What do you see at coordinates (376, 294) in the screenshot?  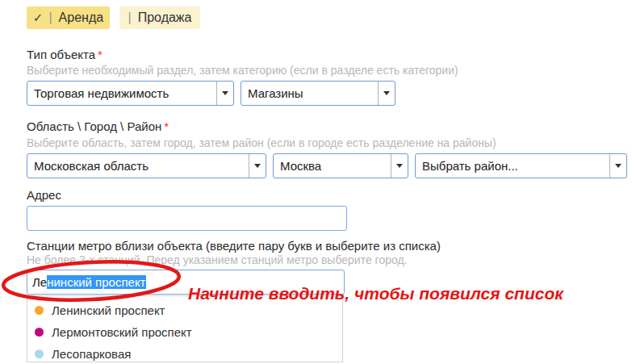 I see `red-text-annotation: Начните вводить, чтобы появился список` at bounding box center [376, 294].